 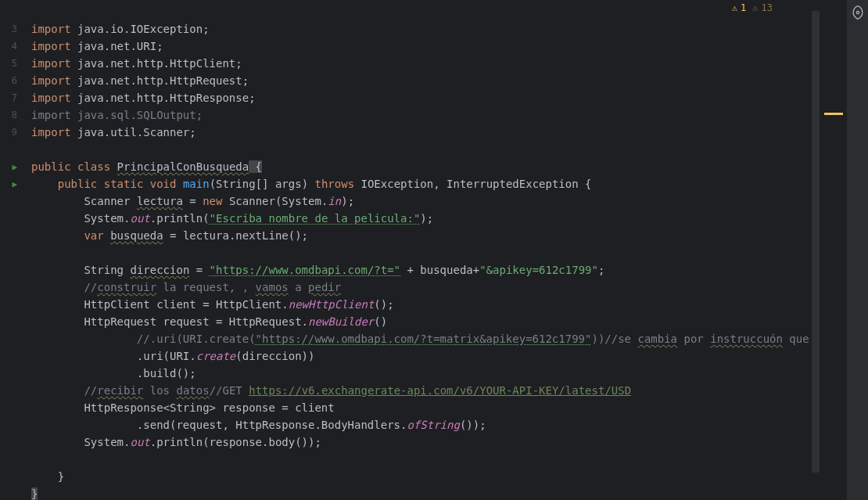 What do you see at coordinates (858, 13) in the screenshot?
I see `ai-assistant-icon` at bounding box center [858, 13].